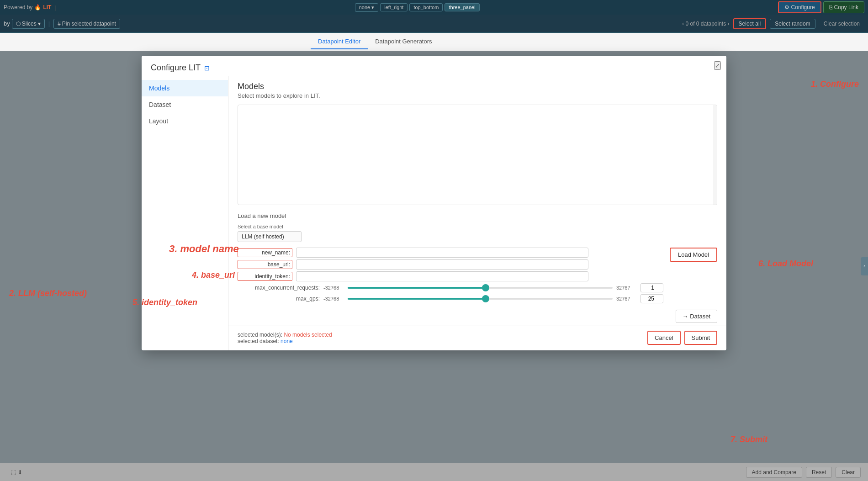  What do you see at coordinates (207, 68) in the screenshot?
I see `external-link-icon: ⊡` at bounding box center [207, 68].